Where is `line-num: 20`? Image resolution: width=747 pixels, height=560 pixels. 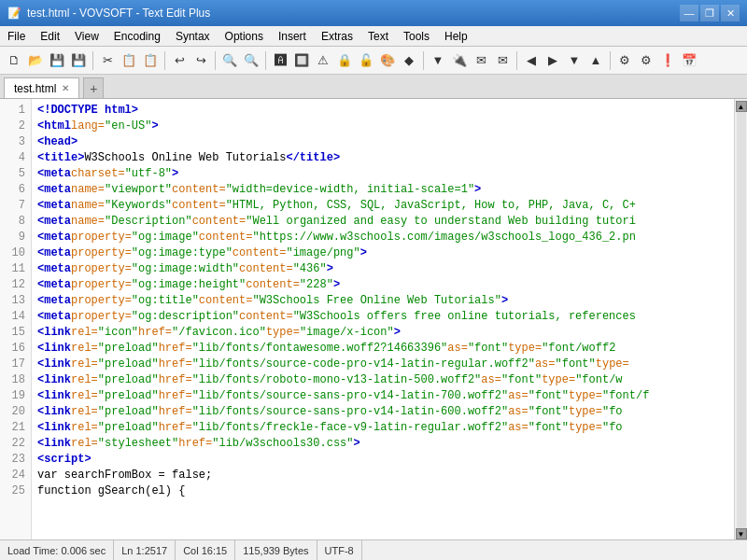
line-num: 20 is located at coordinates (15, 413).